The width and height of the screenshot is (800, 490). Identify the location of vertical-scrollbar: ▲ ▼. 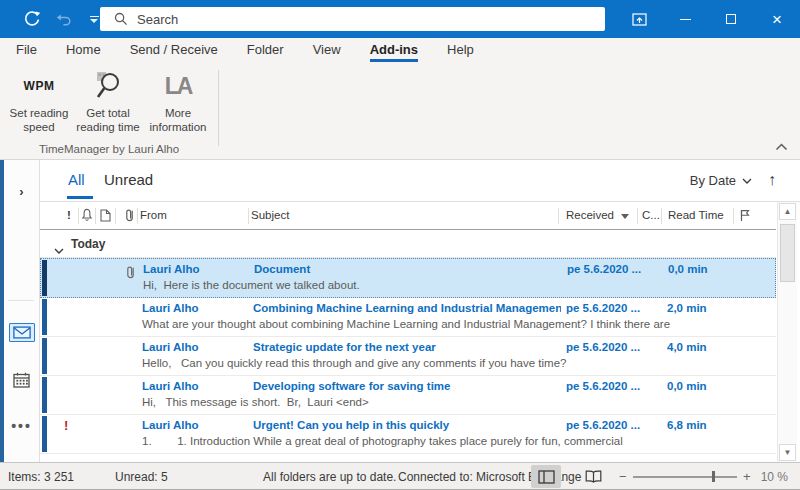
(787, 332).